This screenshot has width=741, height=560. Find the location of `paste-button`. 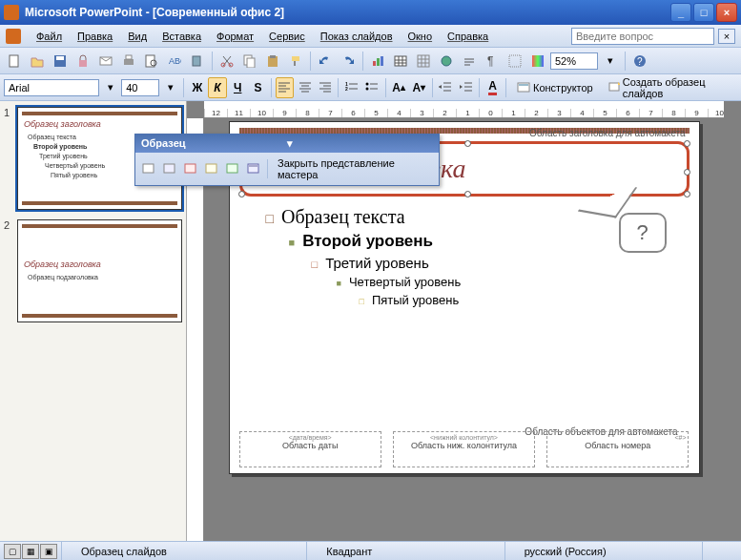

paste-button is located at coordinates (273, 61).